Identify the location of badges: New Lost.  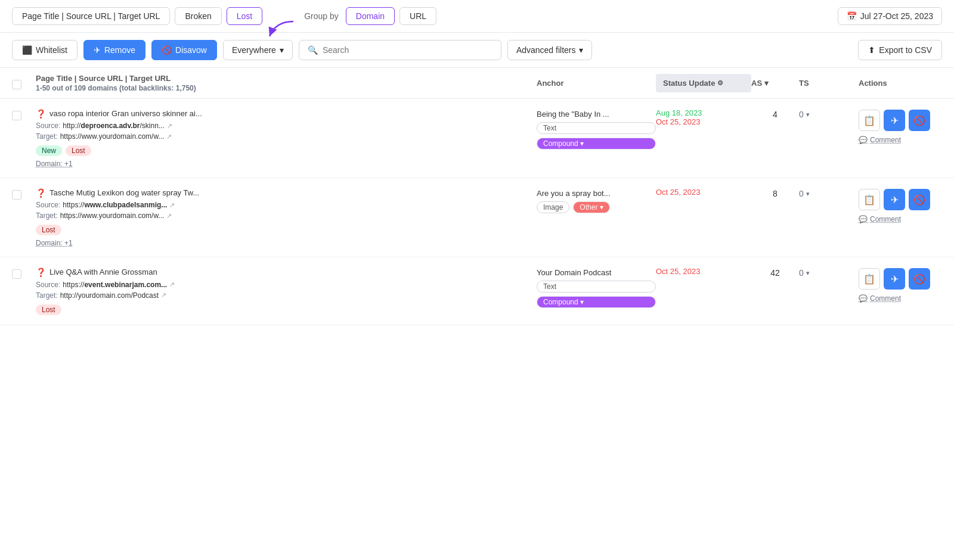
(286, 151).